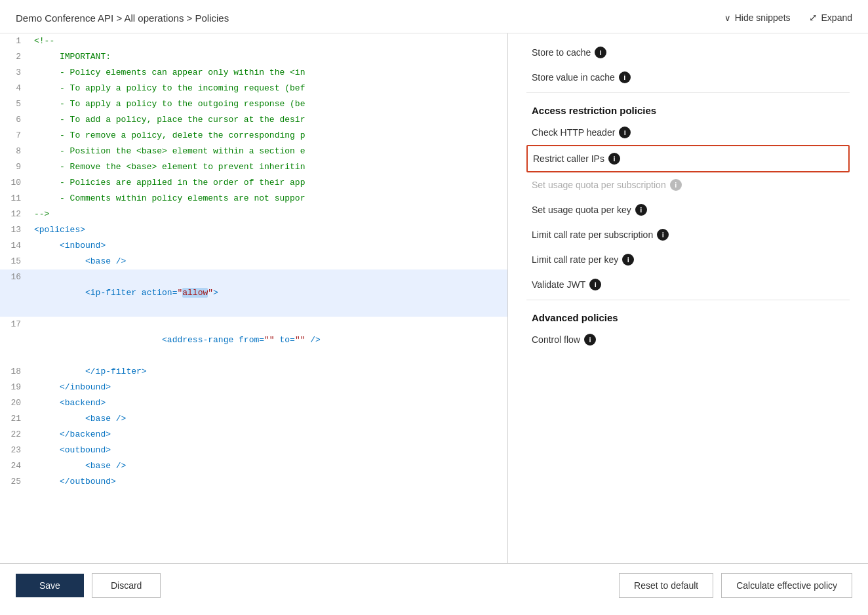 This screenshot has height=615, width=868. I want to click on code-line: 8 - Position the <base> element within a…, so click(254, 151).